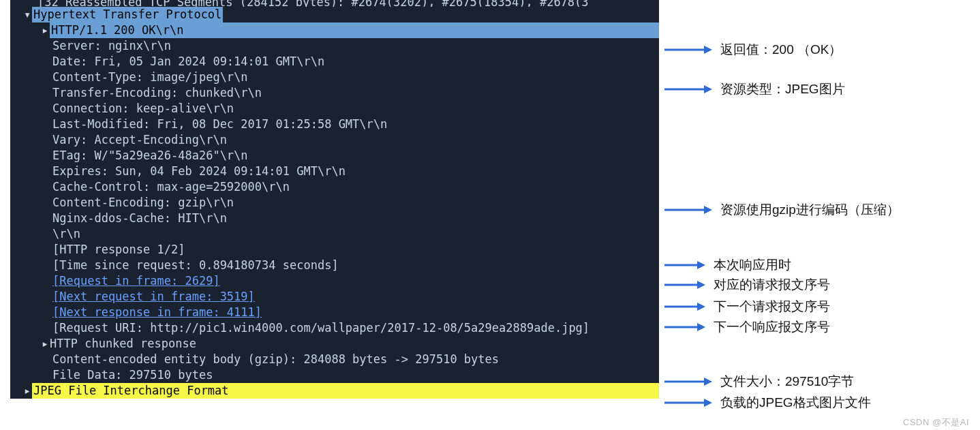 The image size is (980, 430). What do you see at coordinates (335, 391) in the screenshot?
I see `jpeg-format-row: ▸ JPEG File Interchange Format` at bounding box center [335, 391].